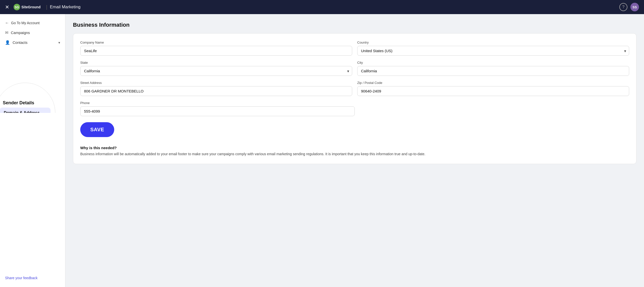 The image size is (644, 287). What do you see at coordinates (493, 71) in the screenshot?
I see `city-input` at bounding box center [493, 71].